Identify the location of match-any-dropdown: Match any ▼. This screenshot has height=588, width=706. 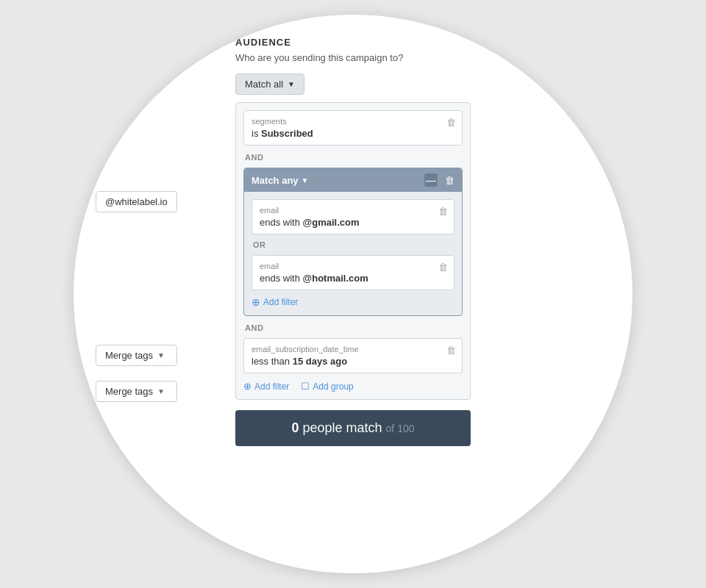
(279, 181).